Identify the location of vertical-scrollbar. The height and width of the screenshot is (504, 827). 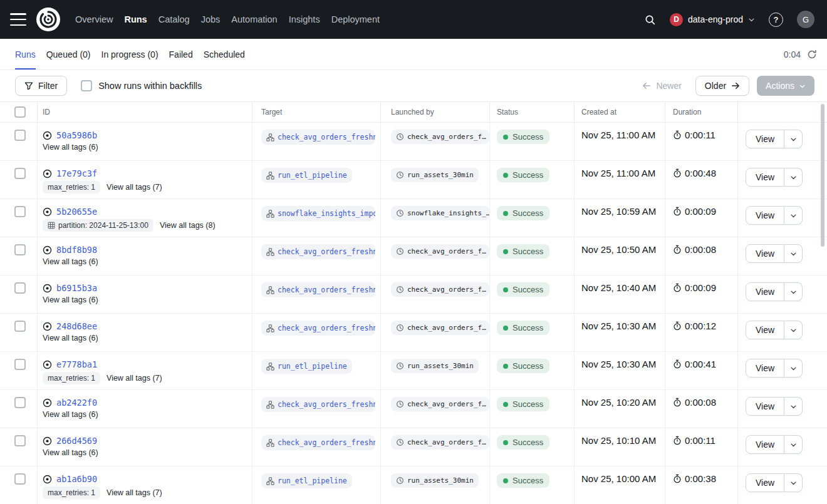
(823, 175).